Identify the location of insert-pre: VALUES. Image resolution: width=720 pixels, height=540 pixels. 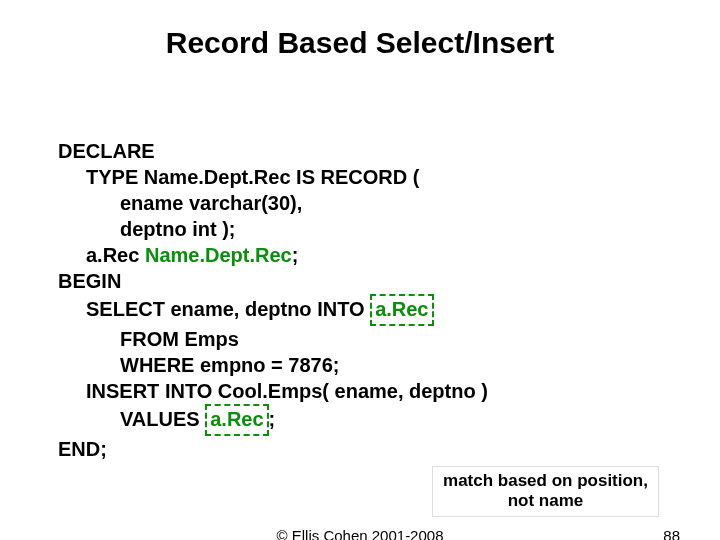
(162, 419).